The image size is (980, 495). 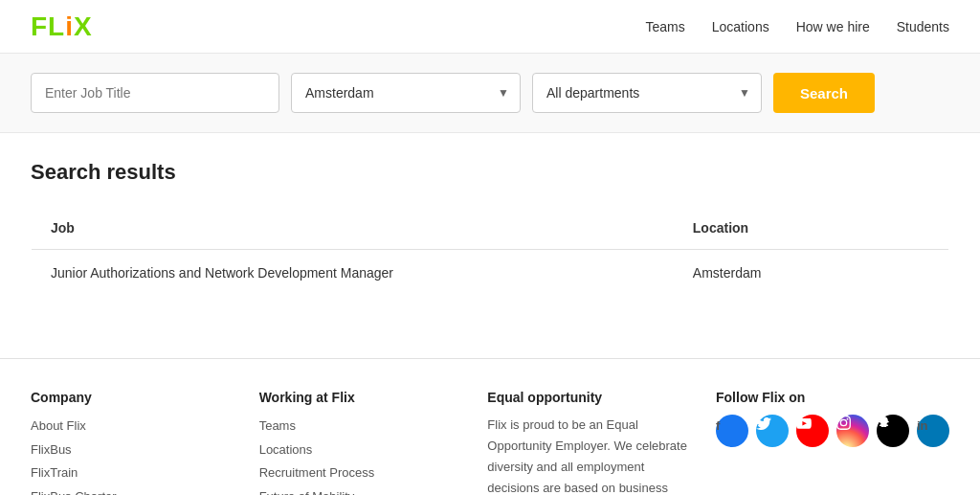 What do you see at coordinates (134, 490) in the screenshot?
I see `footer-flixbus-charter: FlixBus Charter` at bounding box center [134, 490].